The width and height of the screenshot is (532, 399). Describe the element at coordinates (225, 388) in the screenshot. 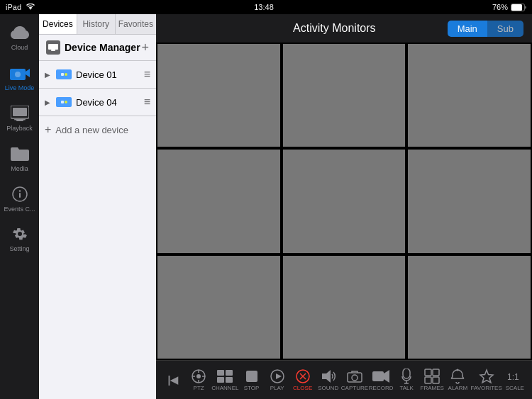

I see `channel-label: CHANNEL` at that location.